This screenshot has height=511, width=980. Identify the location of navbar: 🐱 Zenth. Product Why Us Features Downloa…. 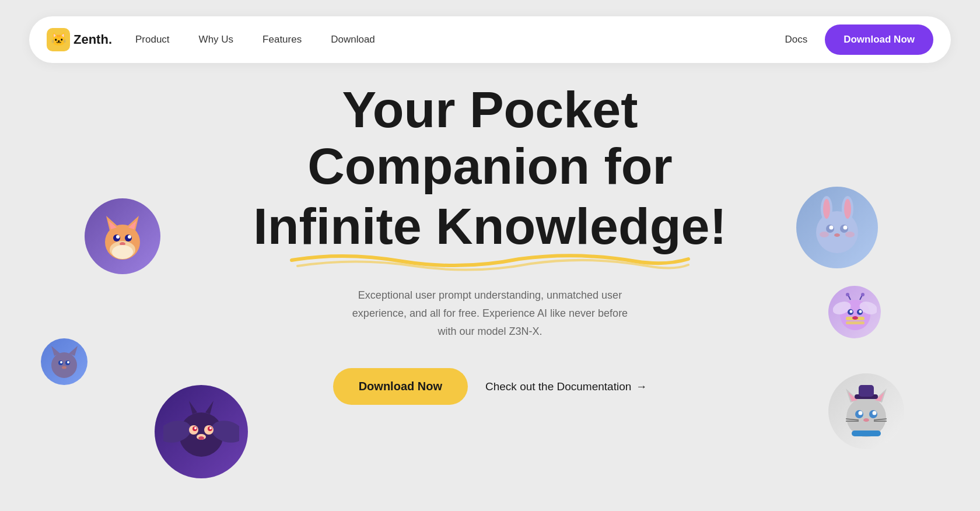
(490, 40).